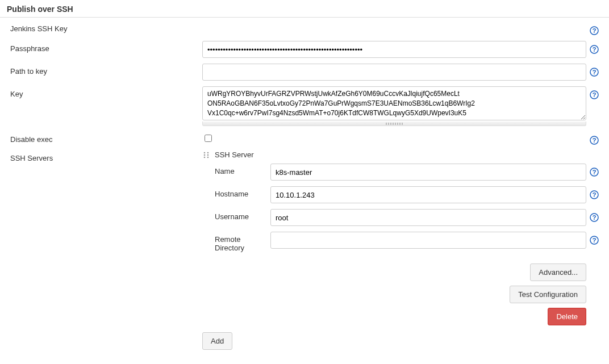 The height and width of the screenshot is (364, 609). What do you see at coordinates (236, 242) in the screenshot?
I see `server-remotedir-label: Remote Directory` at bounding box center [236, 242].